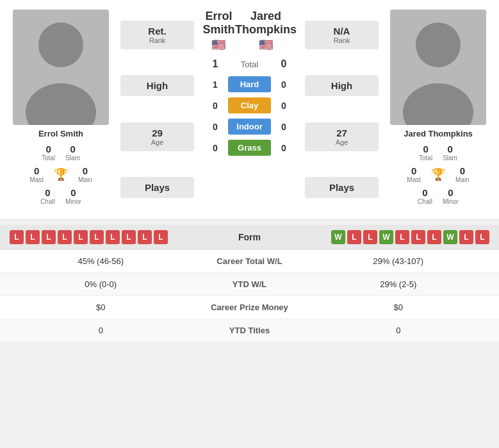  What do you see at coordinates (158, 137) in the screenshot?
I see `left-age-block: 29 Age` at bounding box center [158, 137].